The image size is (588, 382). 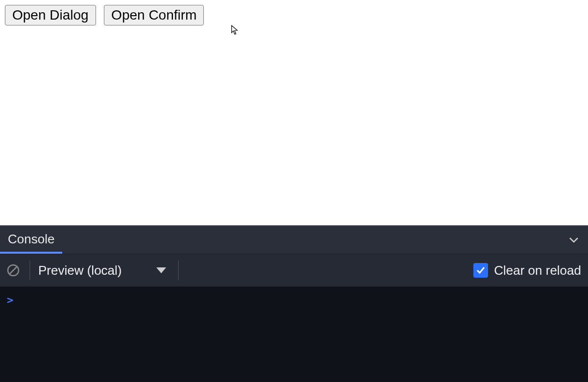 I want to click on open-dialog-button: Open Dialog, so click(x=50, y=15).